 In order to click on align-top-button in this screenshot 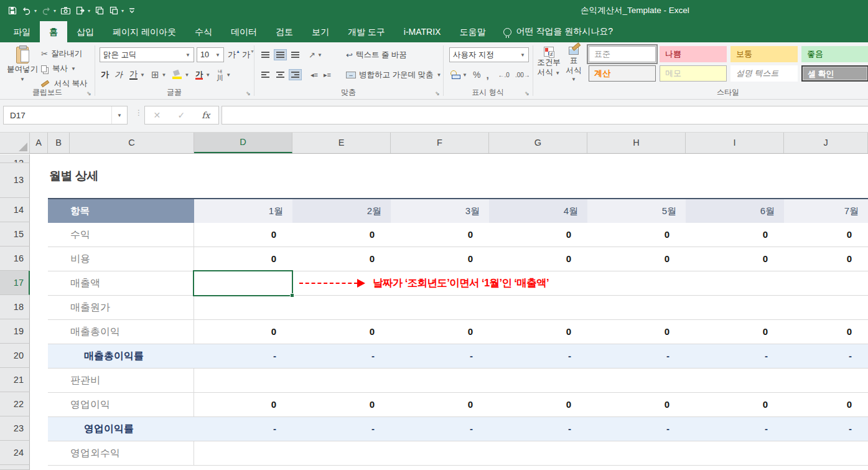, I will do `click(265, 55)`.